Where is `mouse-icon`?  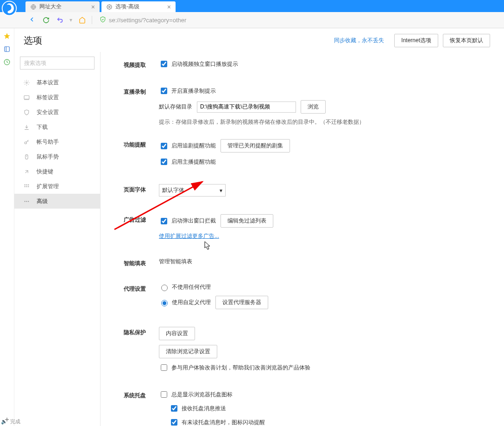 mouse-icon is located at coordinates (26, 157).